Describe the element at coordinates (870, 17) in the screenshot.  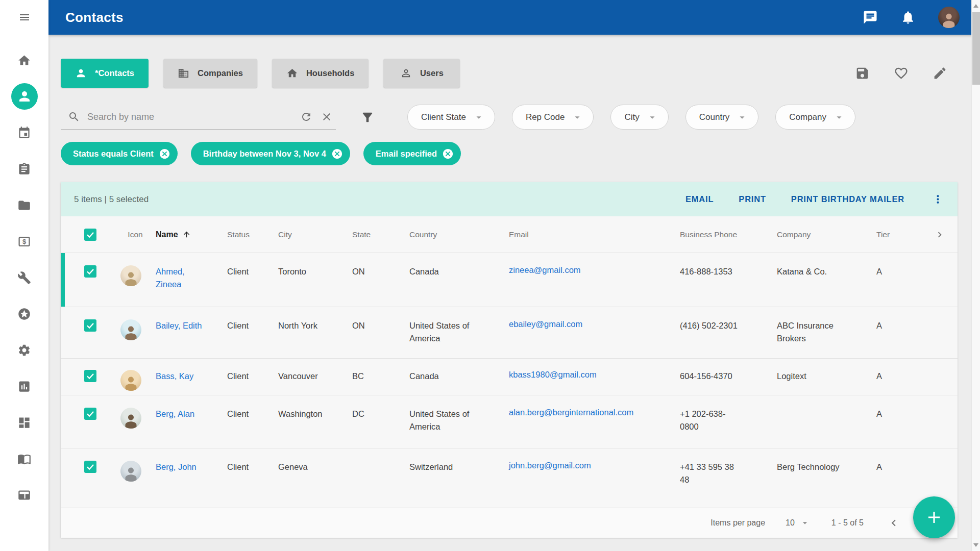
I see `chat-icon` at that location.